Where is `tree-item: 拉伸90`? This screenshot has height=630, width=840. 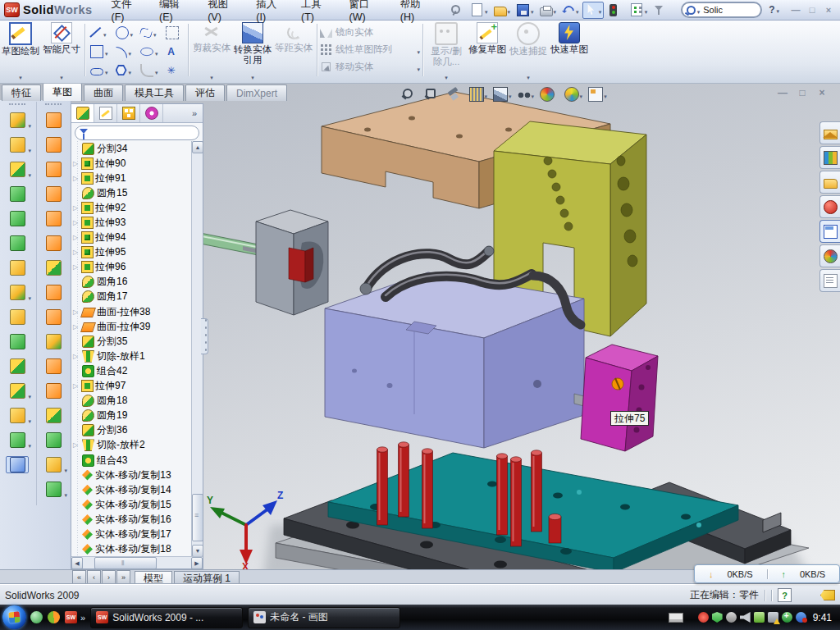 tree-item: 拉伸90 is located at coordinates (131, 163).